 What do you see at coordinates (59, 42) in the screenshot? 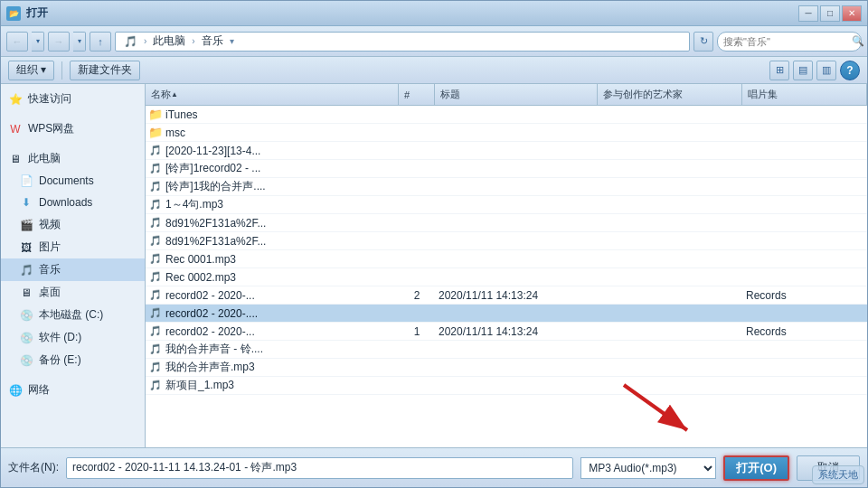
I see `forward-button: →` at bounding box center [59, 42].